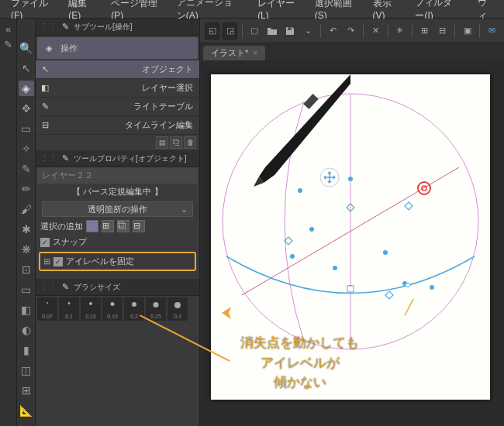 This screenshot has width=504, height=426. What do you see at coordinates (26, 310) in the screenshot?
I see `eraser-icon: ◧` at bounding box center [26, 310].